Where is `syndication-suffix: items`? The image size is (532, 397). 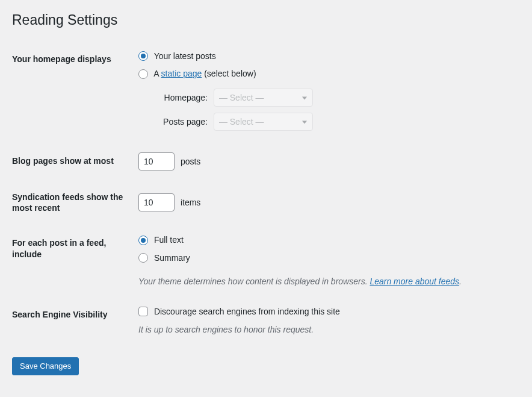
syndication-suffix: items is located at coordinates (190, 202).